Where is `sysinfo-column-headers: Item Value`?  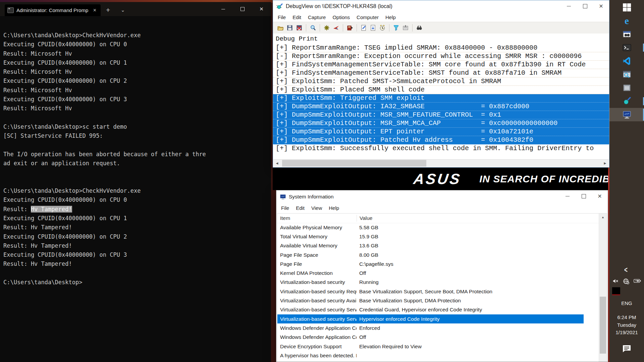 sysinfo-column-headers: Item Value is located at coordinates (438, 219).